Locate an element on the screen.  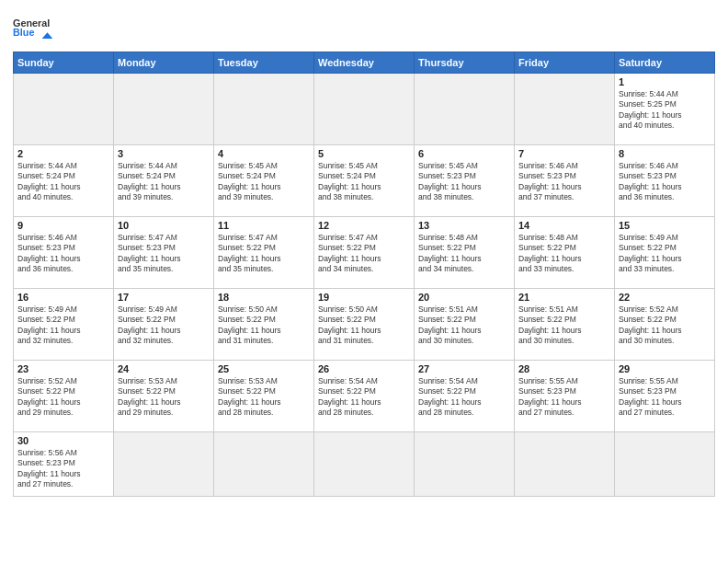
weekday-thursday: Thursday is located at coordinates (465, 63).